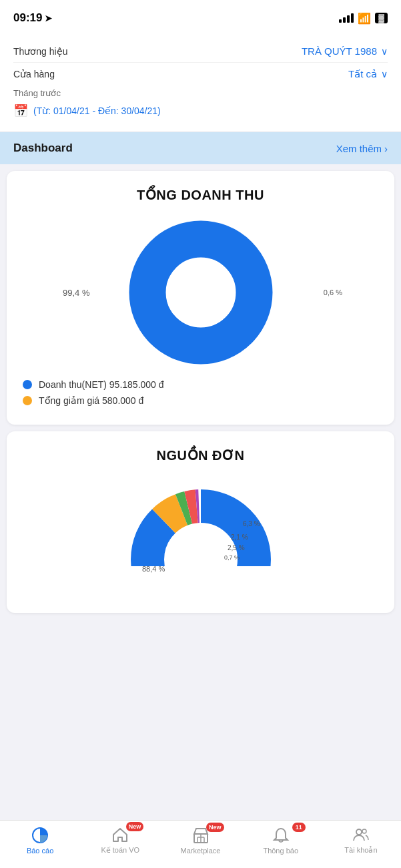  What do you see at coordinates (200, 393) in the screenshot?
I see `revenue-legend: Doanh thu(NET) 95.185.000 đ Tổng giảm gi…` at bounding box center [200, 393].